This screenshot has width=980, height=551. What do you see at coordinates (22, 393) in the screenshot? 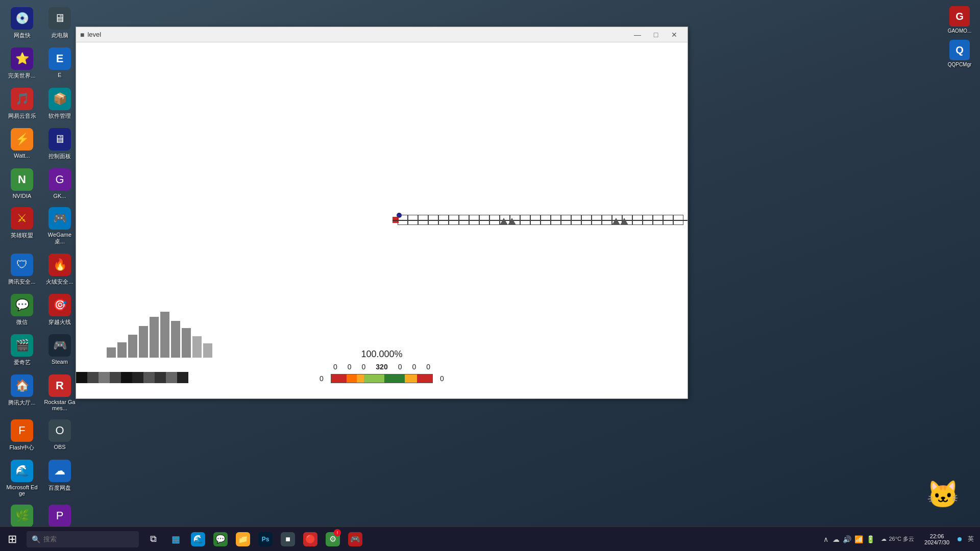
I see `desktop-icon-tencent: 🏠 腾讯大厅...` at bounding box center [22, 393].